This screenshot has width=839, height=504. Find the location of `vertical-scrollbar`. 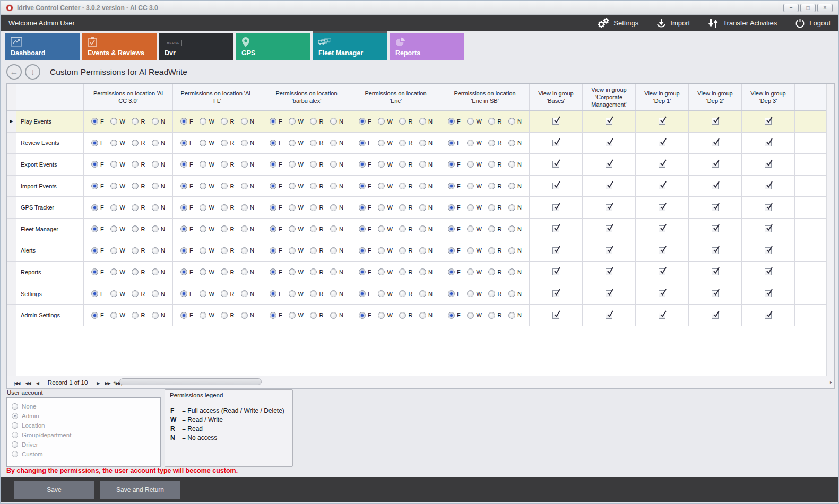

vertical-scrollbar is located at coordinates (830, 230).